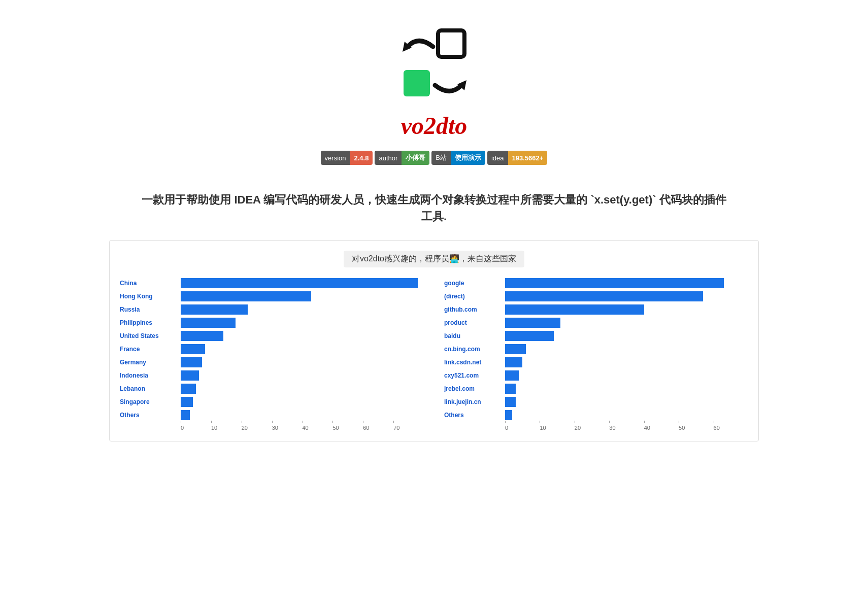 This screenshot has width=868, height=613. What do you see at coordinates (434, 66) in the screenshot?
I see `logo-container` at bounding box center [434, 66].